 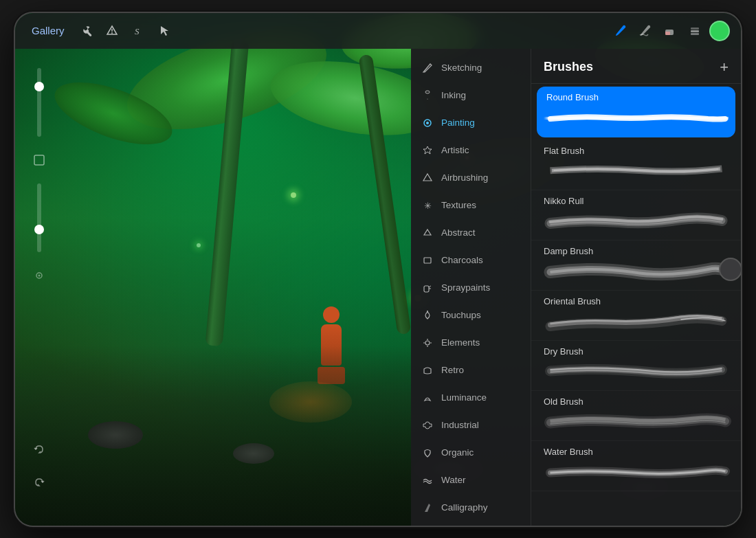 I want to click on brush-item-damp: Damp Brush, so click(x=636, y=265).